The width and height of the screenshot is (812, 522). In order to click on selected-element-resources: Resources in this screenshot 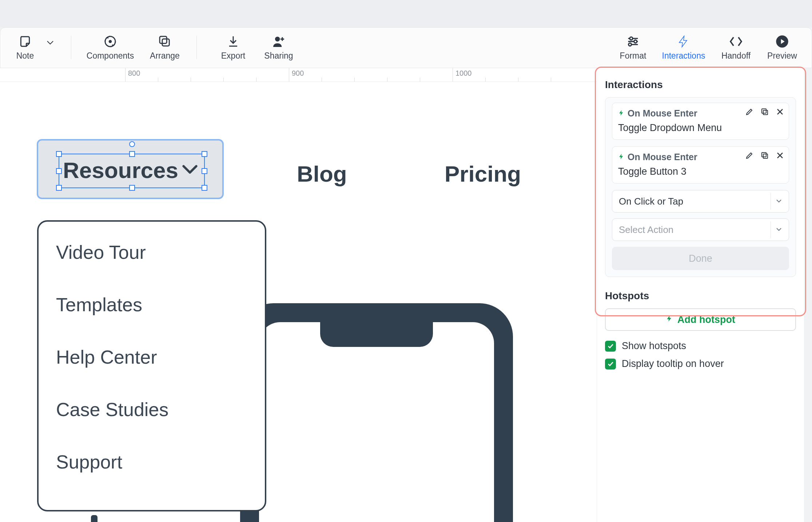, I will do `click(130, 169)`.